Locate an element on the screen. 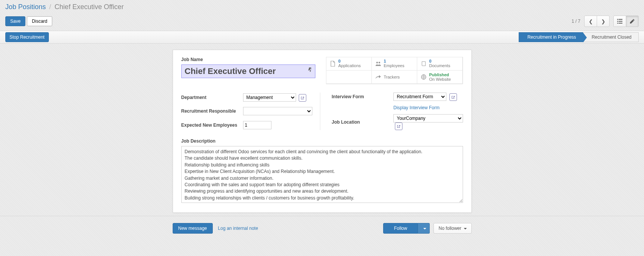 The width and height of the screenshot is (644, 256). view-list-button is located at coordinates (620, 21).